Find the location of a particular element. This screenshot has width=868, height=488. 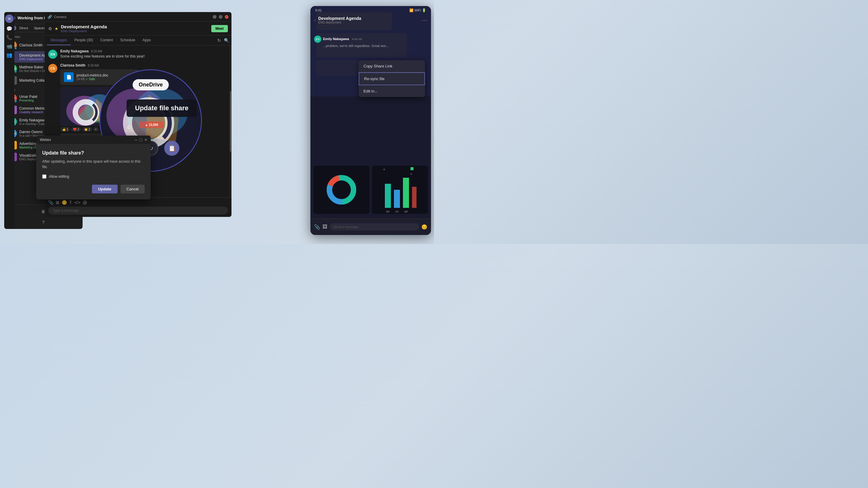

chat-input-box: Type a message is located at coordinates (138, 211).